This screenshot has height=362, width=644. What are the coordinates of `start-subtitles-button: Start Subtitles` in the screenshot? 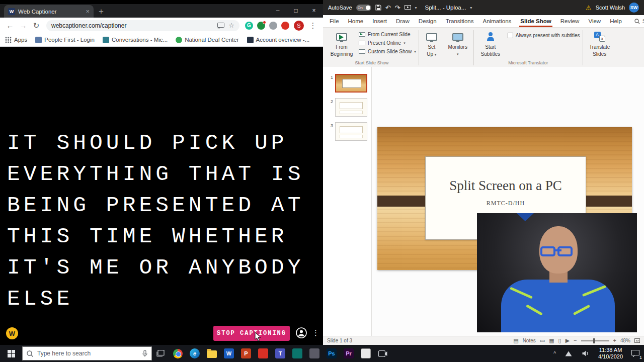 It's located at (491, 43).